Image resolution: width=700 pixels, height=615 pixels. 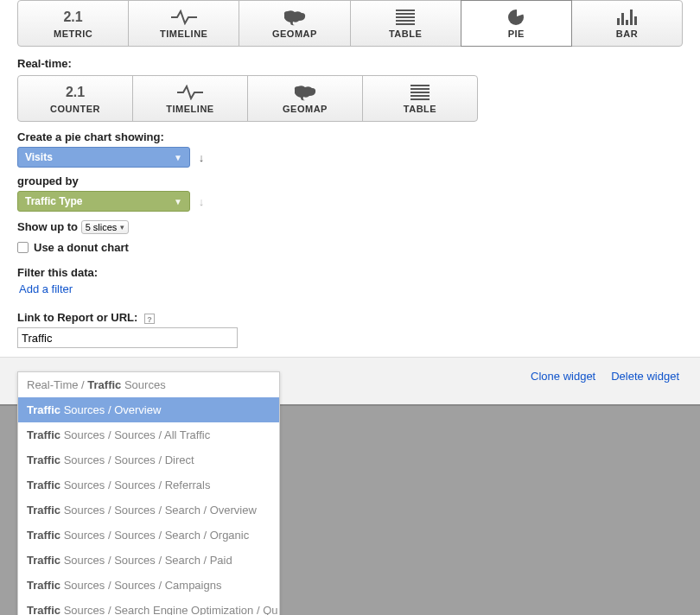 What do you see at coordinates (104, 201) in the screenshot?
I see `dimension-select: Traffic Type ▼` at bounding box center [104, 201].